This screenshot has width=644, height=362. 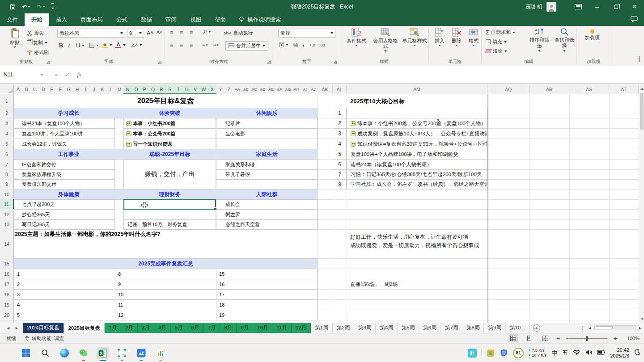 I want to click on sheet-tab-8月: 8月, so click(x=228, y=328).